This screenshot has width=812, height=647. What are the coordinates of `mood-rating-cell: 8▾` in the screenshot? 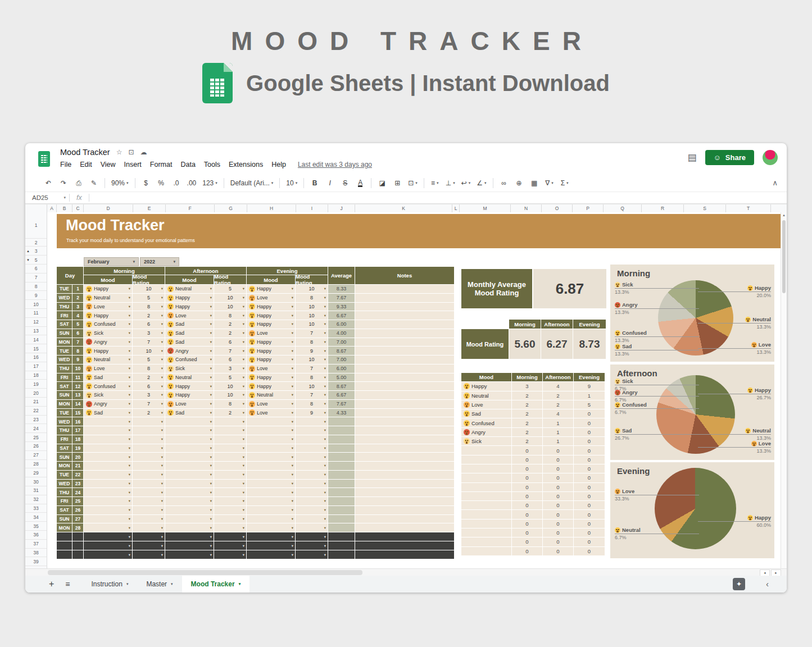 It's located at (148, 307).